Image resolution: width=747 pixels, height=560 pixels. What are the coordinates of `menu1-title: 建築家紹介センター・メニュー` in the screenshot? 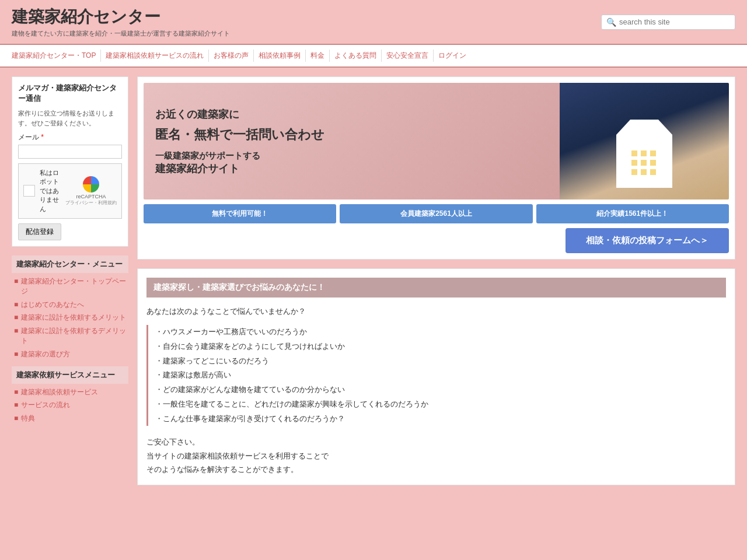 It's located at (70, 264).